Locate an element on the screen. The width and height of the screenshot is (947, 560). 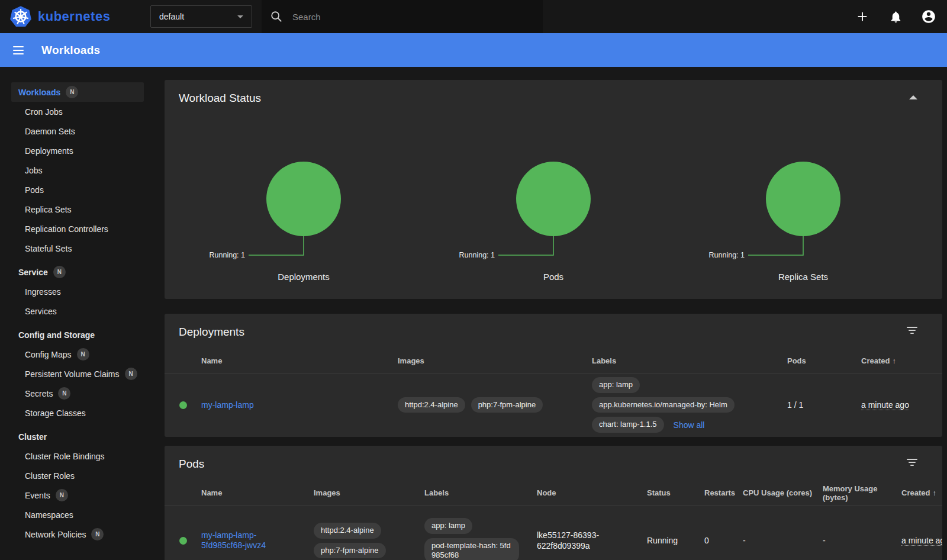
sidebar-item-label: Events is located at coordinates (38, 495).